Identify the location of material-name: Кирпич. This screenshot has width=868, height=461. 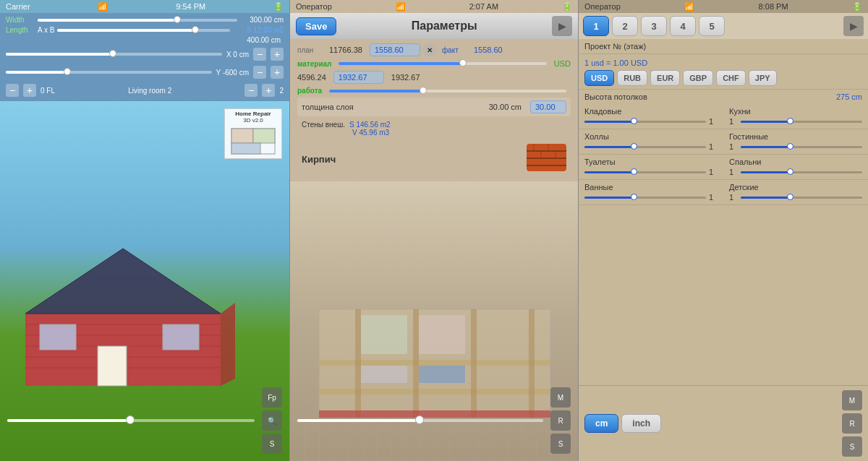
(318, 159).